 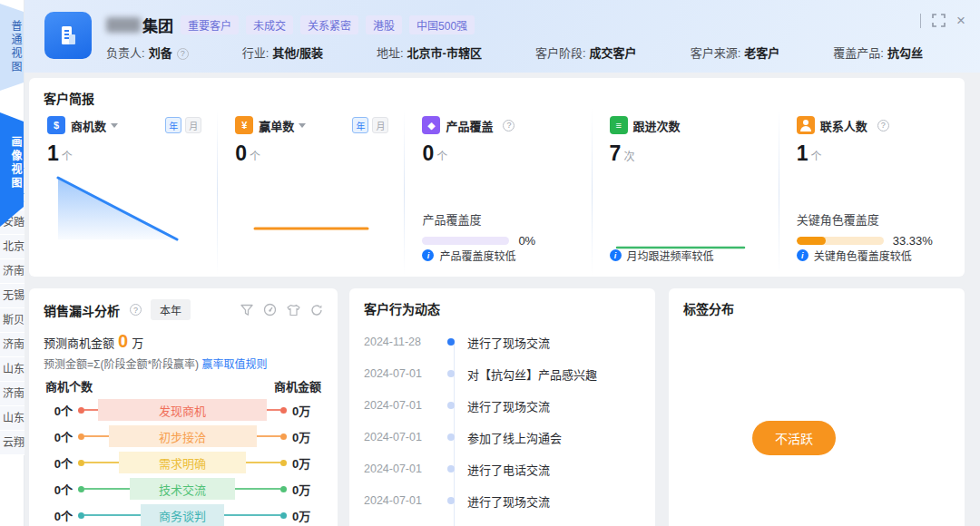 What do you see at coordinates (913, 241) in the screenshot?
I see `key-role-percent: 33.33%` at bounding box center [913, 241].